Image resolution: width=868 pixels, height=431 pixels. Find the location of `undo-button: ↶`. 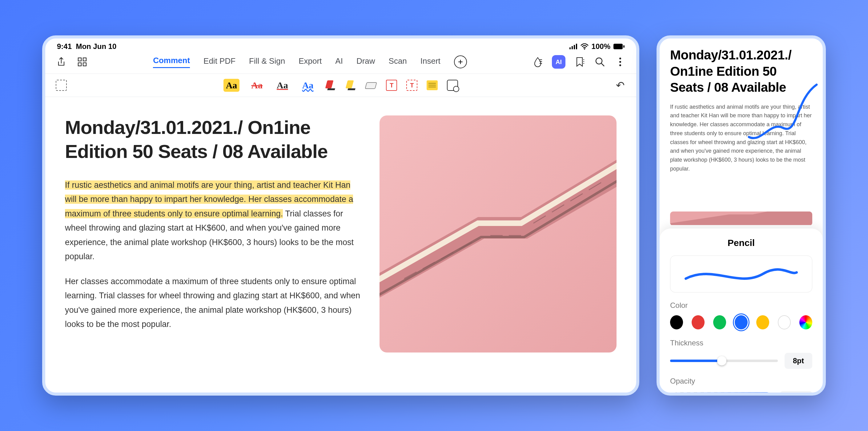

undo-button: ↶ is located at coordinates (620, 85).